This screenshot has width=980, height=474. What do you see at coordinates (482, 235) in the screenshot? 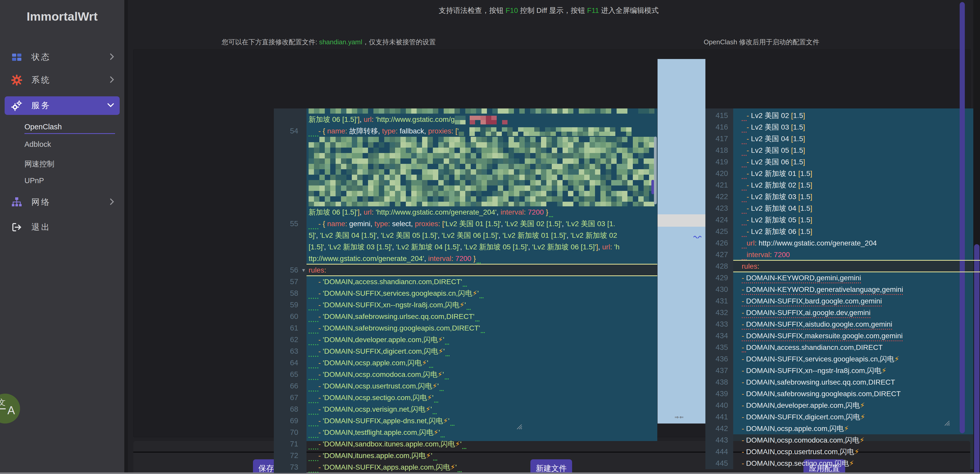
I see `code-line: 5]', 'Lv2 美国 04 [1.5]', 'Lv2 美国 05 [1.5]…` at bounding box center [482, 235].